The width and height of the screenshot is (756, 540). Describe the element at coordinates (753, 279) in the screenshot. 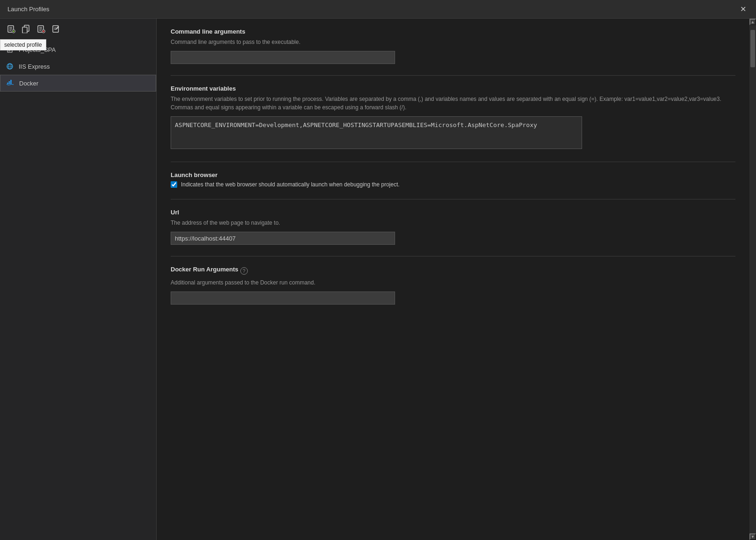

I see `scrollbar: ▲ ▼` at that location.